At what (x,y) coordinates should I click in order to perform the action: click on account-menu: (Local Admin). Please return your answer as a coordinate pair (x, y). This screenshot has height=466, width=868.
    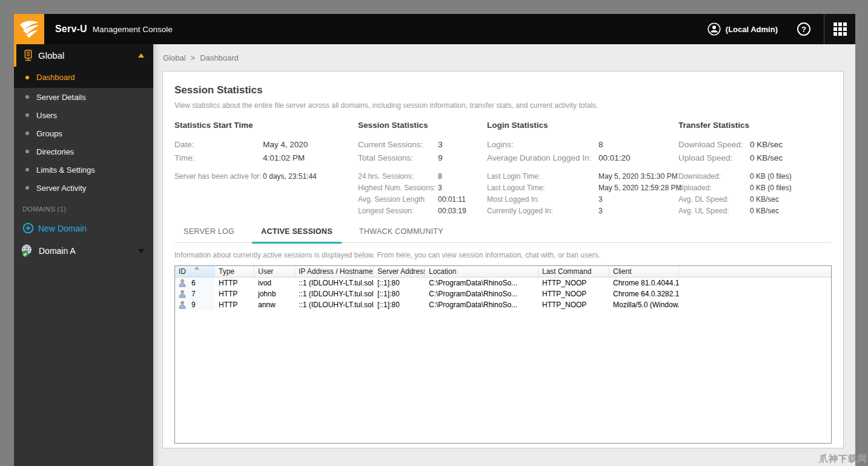
    Looking at the image, I should click on (743, 29).